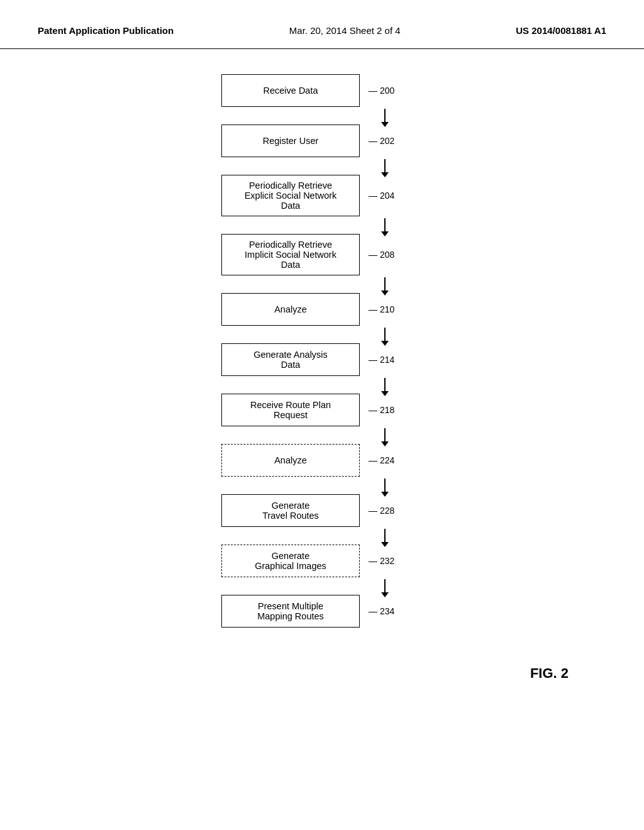  I want to click on flow-label-228: — 228, so click(381, 511).